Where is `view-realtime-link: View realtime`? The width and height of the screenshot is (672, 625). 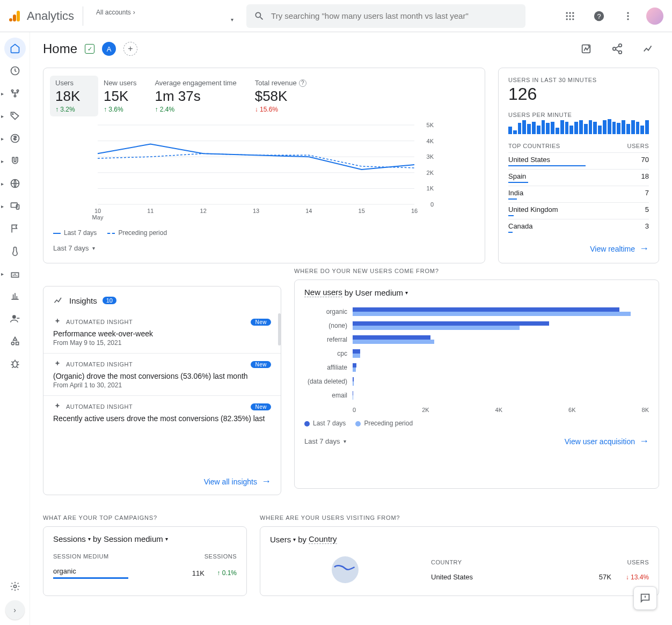 view-realtime-link: View realtime is located at coordinates (579, 249).